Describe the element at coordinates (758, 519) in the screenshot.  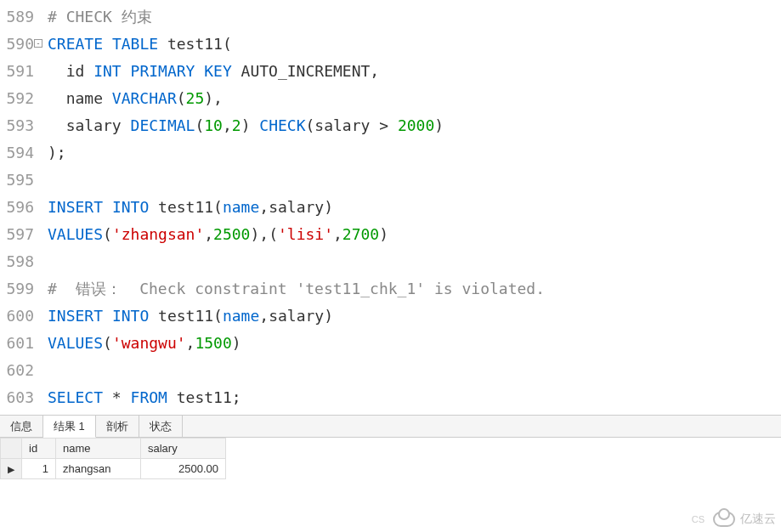
I see `watermark-text: 亿速云` at that location.